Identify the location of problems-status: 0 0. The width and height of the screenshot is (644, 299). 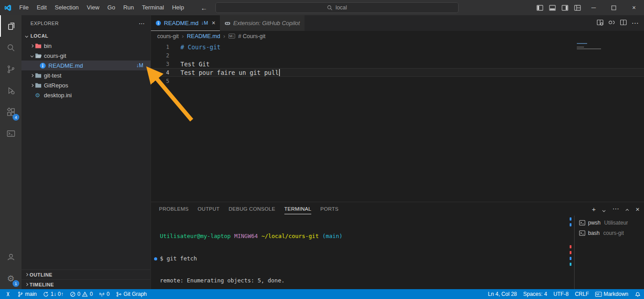
(82, 294).